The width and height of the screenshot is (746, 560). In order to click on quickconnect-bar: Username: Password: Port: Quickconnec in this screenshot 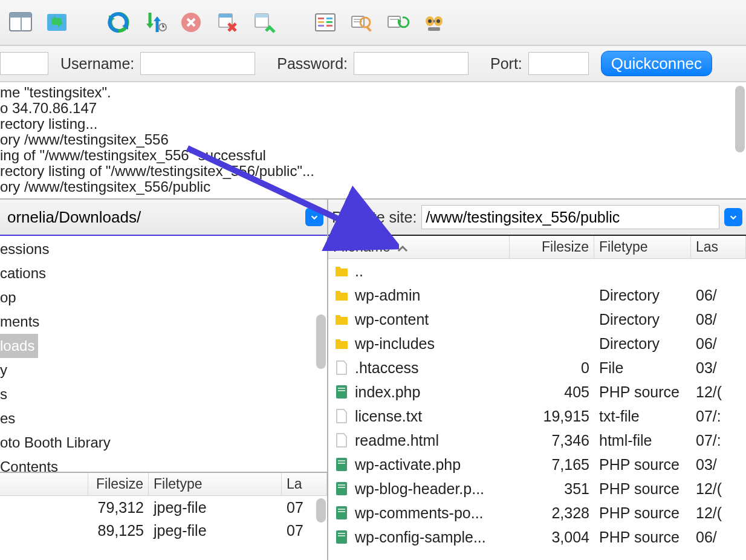, I will do `click(373, 64)`.